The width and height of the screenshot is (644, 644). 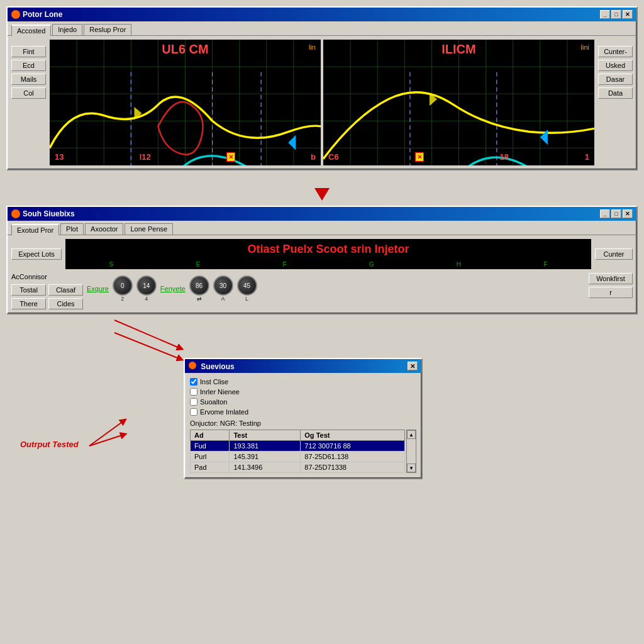 What do you see at coordinates (67, 30) in the screenshot?
I see `tab-injedo: Injedo` at bounding box center [67, 30].